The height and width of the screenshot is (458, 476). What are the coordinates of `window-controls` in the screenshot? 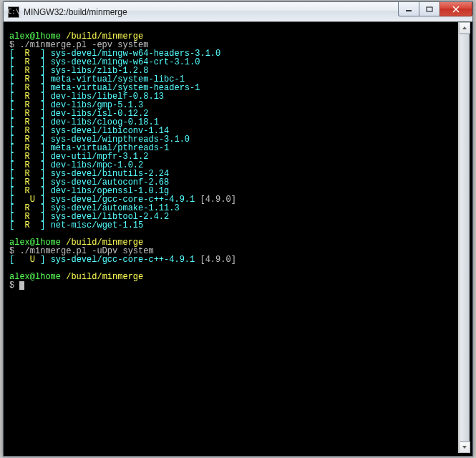 It's located at (435, 9).